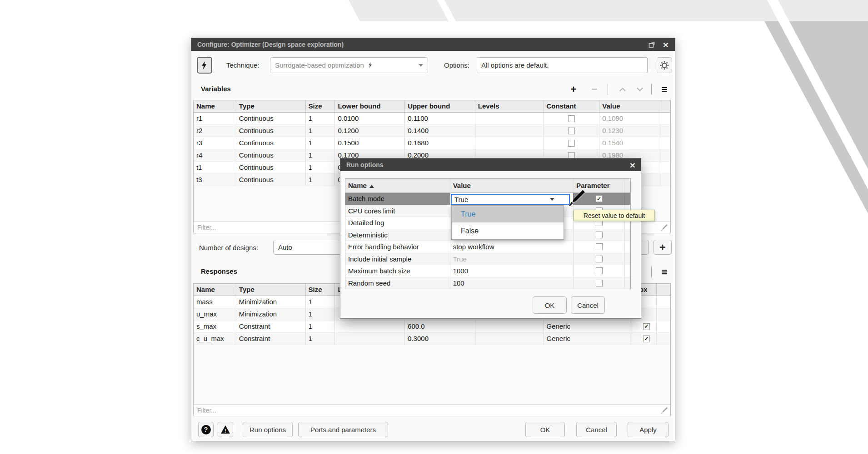  I want to click on column-header: Levels, so click(510, 106).